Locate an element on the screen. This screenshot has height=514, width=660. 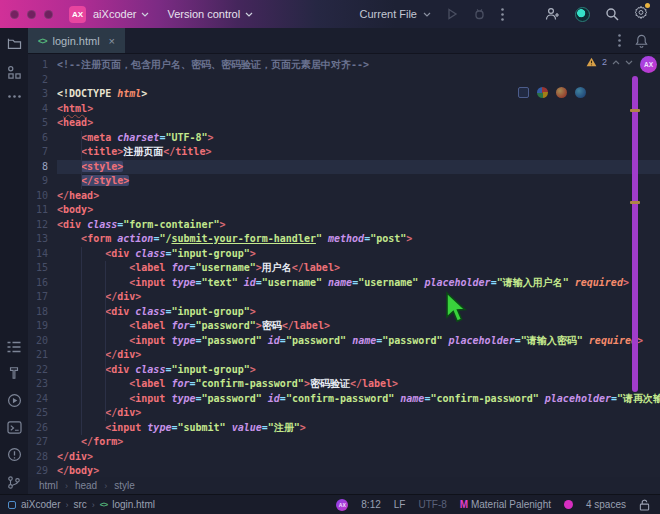
accent-color-dot is located at coordinates (568, 504).